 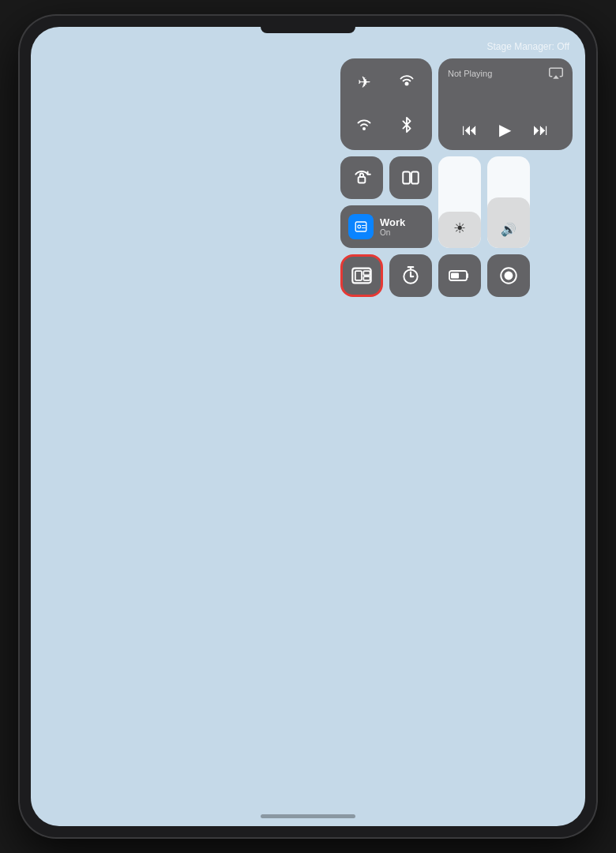 What do you see at coordinates (386, 227) in the screenshot?
I see `focus-work-button: Work On` at bounding box center [386, 227].